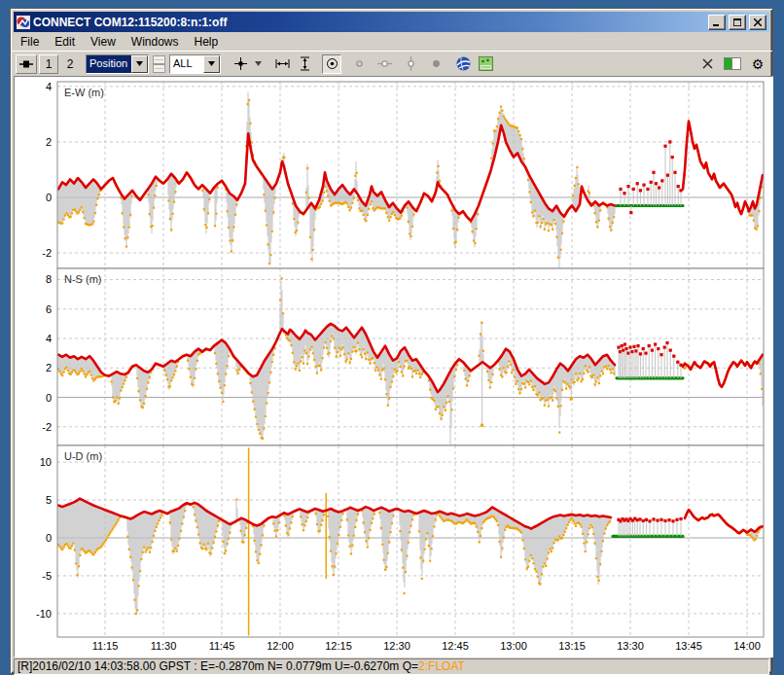  I want to click on connect-icon, so click(26, 64).